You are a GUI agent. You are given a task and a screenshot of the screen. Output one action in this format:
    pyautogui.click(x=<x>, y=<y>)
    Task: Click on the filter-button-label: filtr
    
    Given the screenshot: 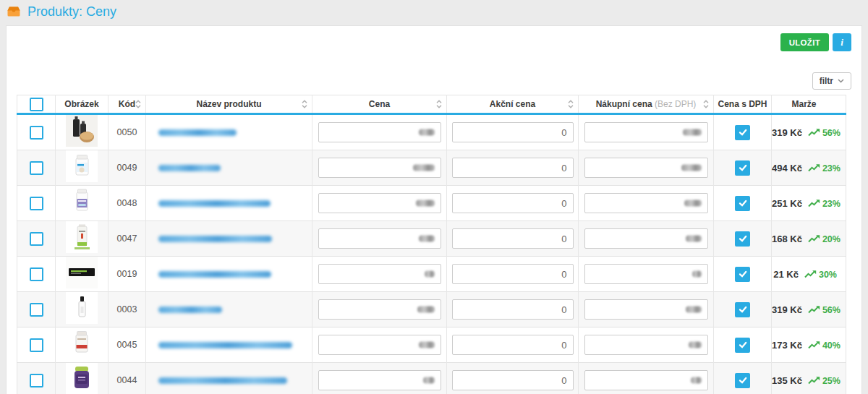 What is the action you would take?
    pyautogui.click(x=826, y=81)
    